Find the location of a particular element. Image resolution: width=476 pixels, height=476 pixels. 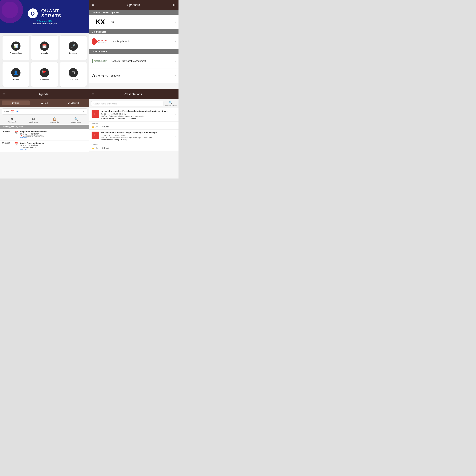

pres-thumb-1: P is located at coordinates (95, 114).